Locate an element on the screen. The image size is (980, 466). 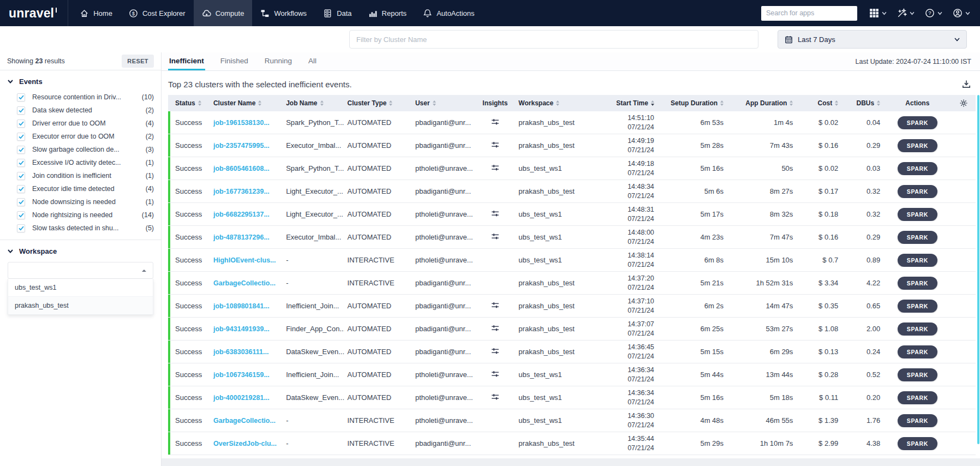
nav-item-workflows: Workflows is located at coordinates (284, 13).